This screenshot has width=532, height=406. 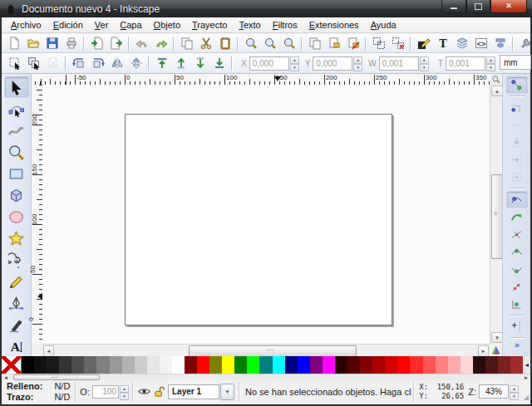 What do you see at coordinates (304, 365) in the screenshot?
I see `swatch-0000ff` at bounding box center [304, 365].